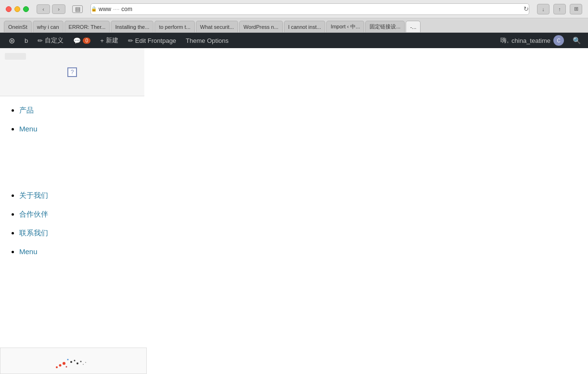  I want to click on extensions-button: ⊞, so click(576, 9).